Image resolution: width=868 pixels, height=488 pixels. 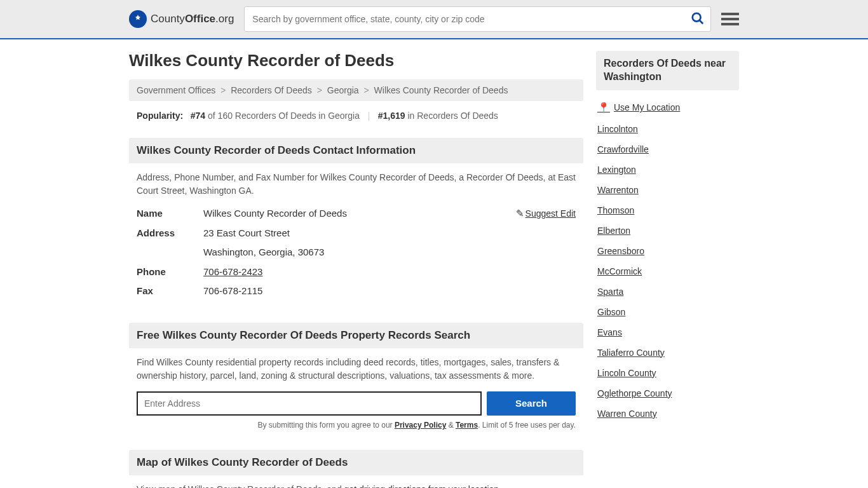 What do you see at coordinates (170, 214) in the screenshot?
I see `name-label: Name` at bounding box center [170, 214].